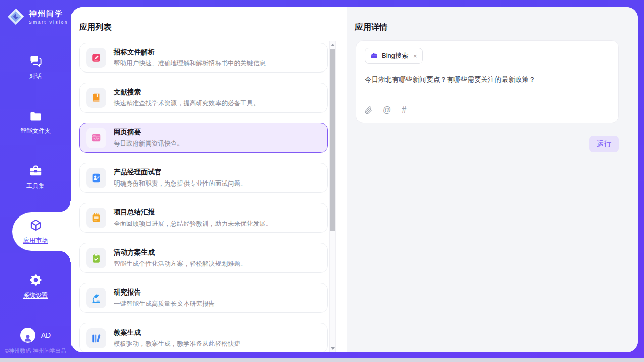 This screenshot has height=362, width=644. What do you see at coordinates (28, 335) in the screenshot?
I see `avatar` at bounding box center [28, 335].